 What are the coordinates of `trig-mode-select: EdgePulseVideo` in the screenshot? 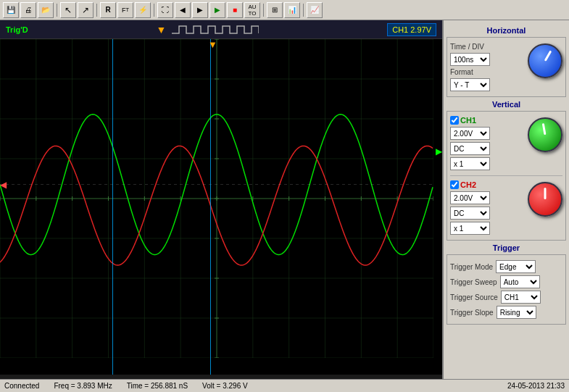 It's located at (516, 267).